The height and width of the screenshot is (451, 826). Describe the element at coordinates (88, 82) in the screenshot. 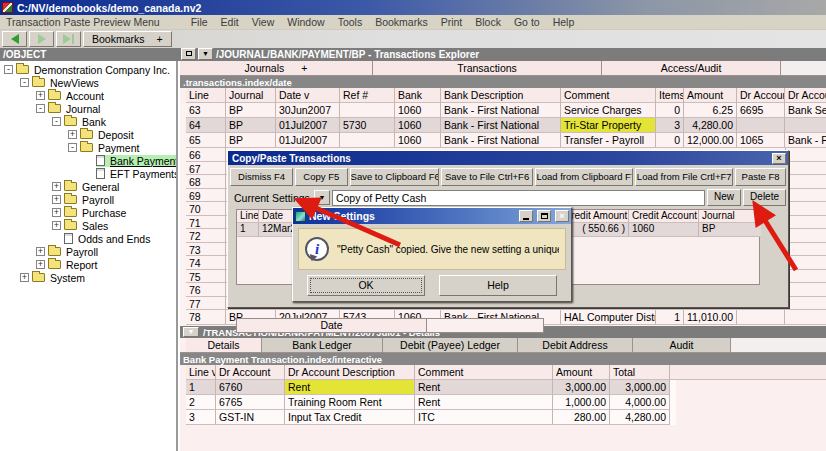

I see `tree-item-newviews: - NewViews` at that location.